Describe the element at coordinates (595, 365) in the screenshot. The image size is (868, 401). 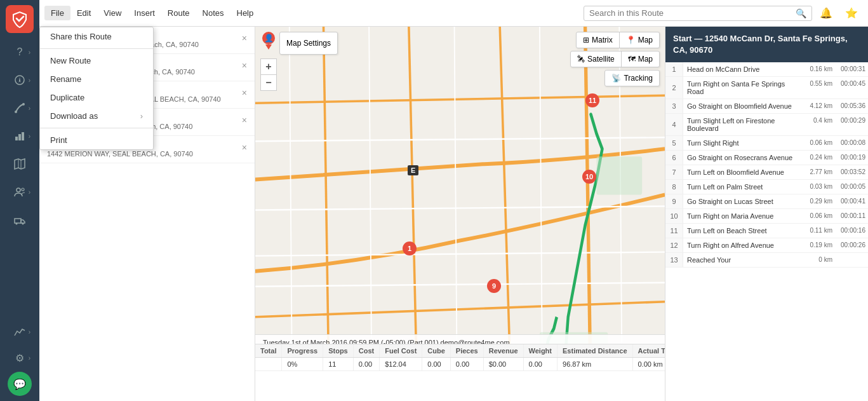
I see `cell-est-distance: 96.87 km` at that location.